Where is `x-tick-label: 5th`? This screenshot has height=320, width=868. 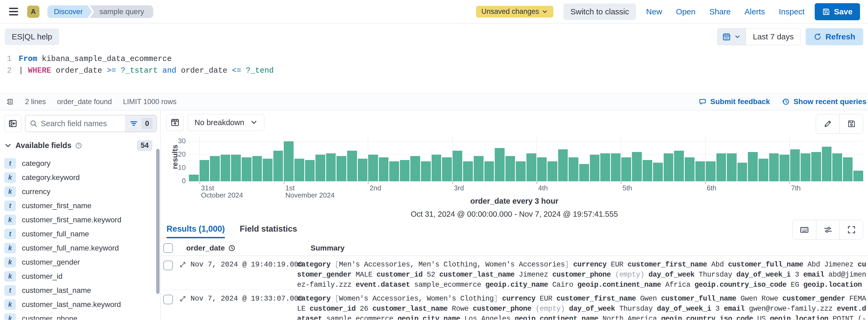 x-tick-label: 5th is located at coordinates (627, 188).